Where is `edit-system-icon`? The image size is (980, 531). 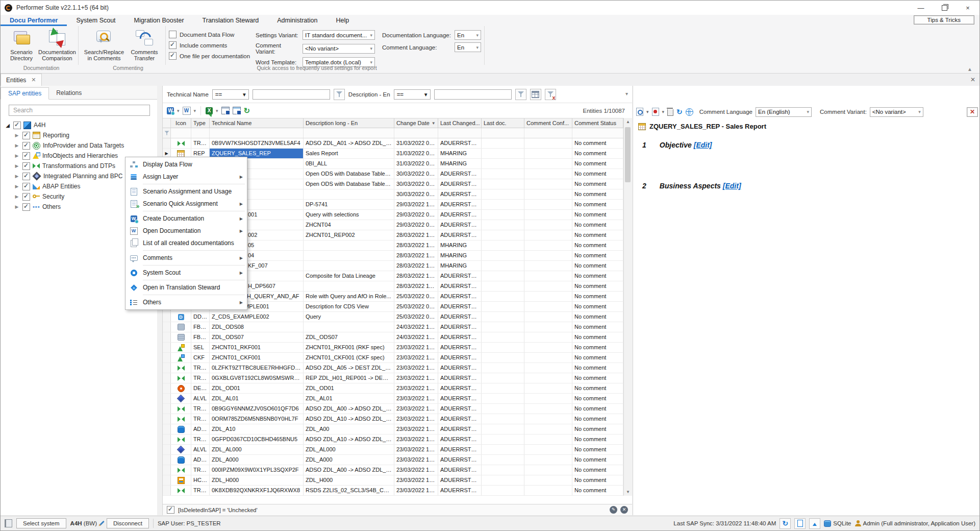
edit-system-icon is located at coordinates (102, 524).